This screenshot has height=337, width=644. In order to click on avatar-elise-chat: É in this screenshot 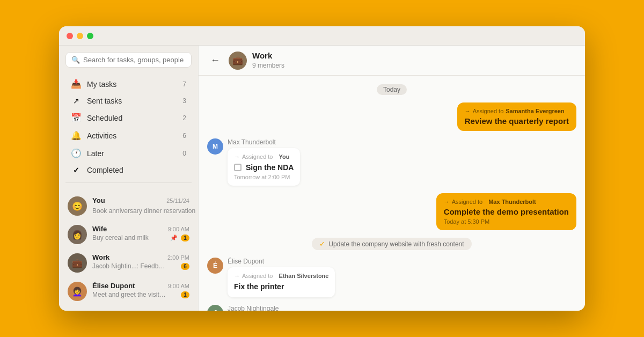, I will do `click(215, 266)`.